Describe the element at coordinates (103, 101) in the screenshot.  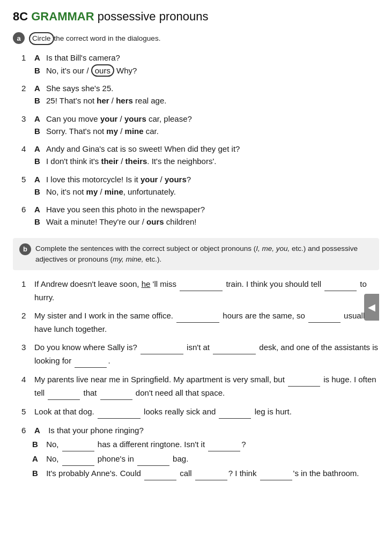
I see `bold-her: her` at that location.